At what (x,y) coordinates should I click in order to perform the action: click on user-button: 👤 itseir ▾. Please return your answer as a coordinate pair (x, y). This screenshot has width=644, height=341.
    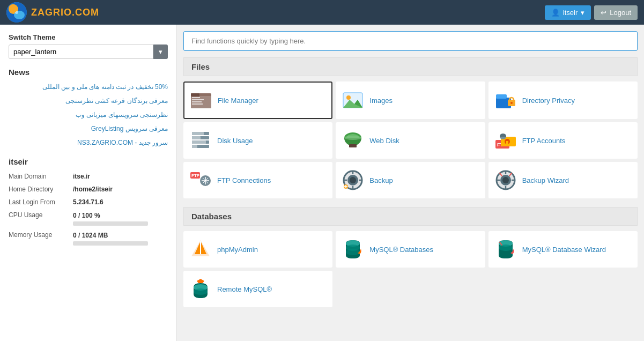
    Looking at the image, I should click on (568, 13).